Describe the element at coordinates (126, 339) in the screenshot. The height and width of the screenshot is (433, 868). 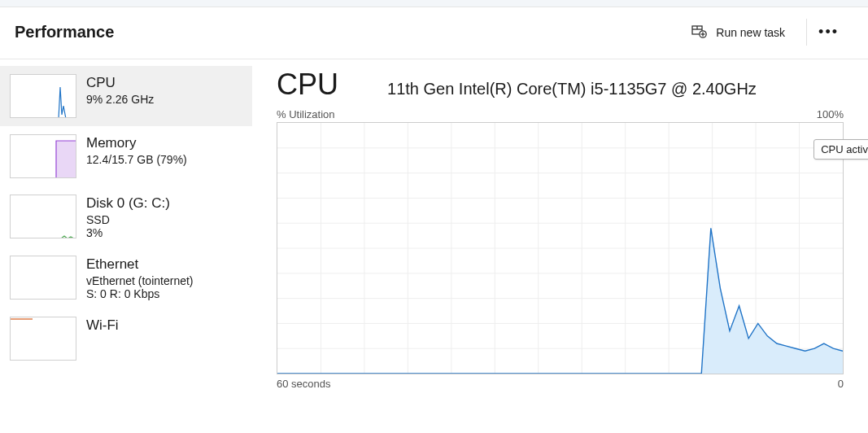
I see `sidebar-item-wifi: Wi-Fi` at that location.